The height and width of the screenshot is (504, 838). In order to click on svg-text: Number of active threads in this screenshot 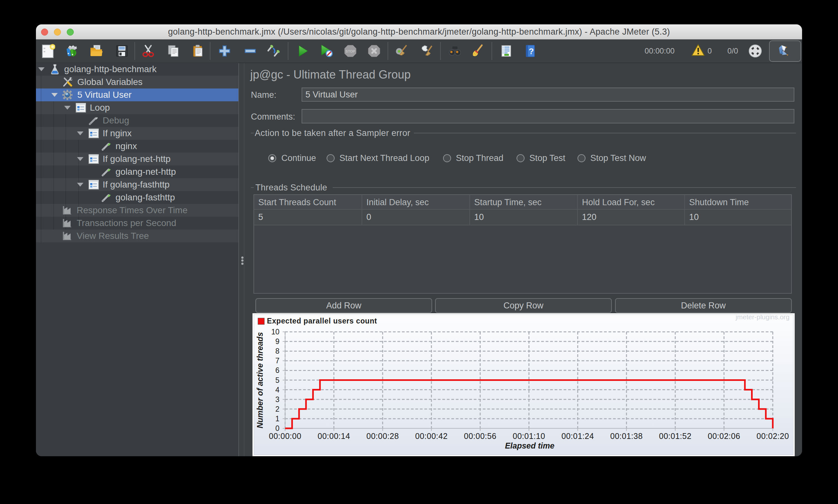, I will do `click(260, 380)`.